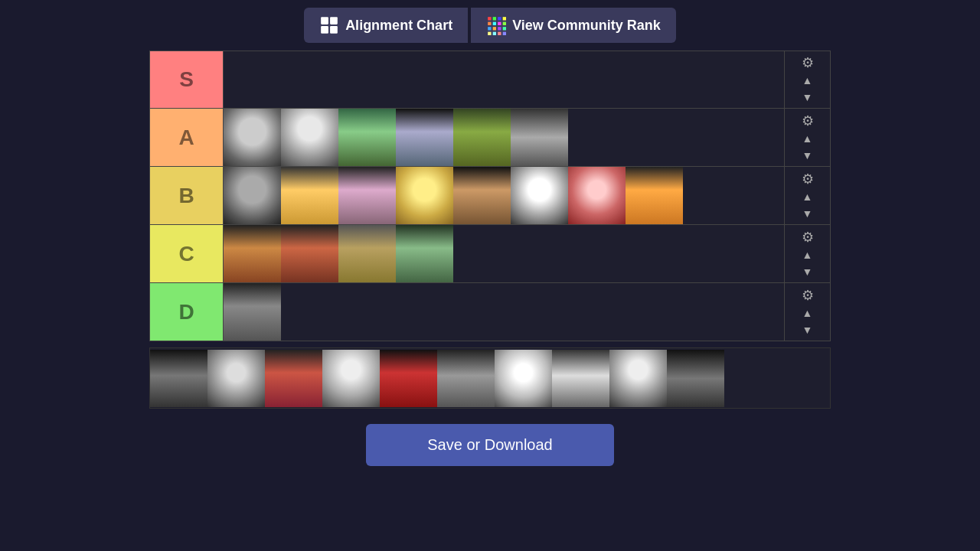 The image size is (980, 551). What do you see at coordinates (504, 80) in the screenshot?
I see `tier-content-s` at bounding box center [504, 80].